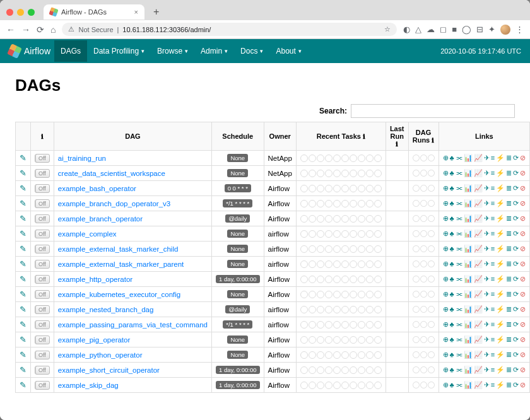 The image size is (530, 420). Describe the element at coordinates (467, 29) in the screenshot. I see `extension-icon: ◯` at that location.